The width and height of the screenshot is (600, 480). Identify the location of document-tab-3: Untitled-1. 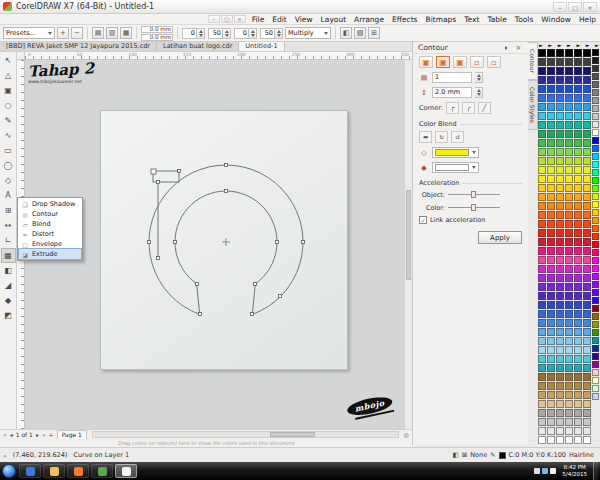
(262, 46).